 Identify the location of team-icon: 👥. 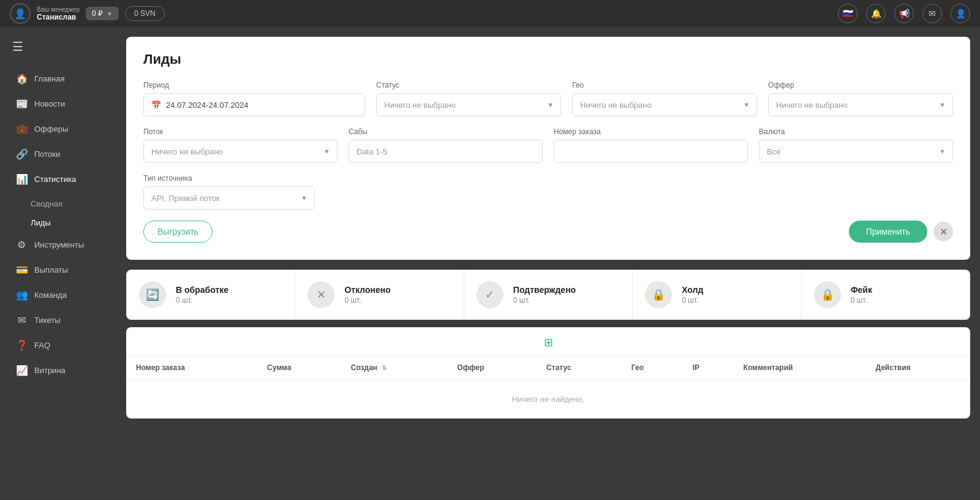
(21, 295).